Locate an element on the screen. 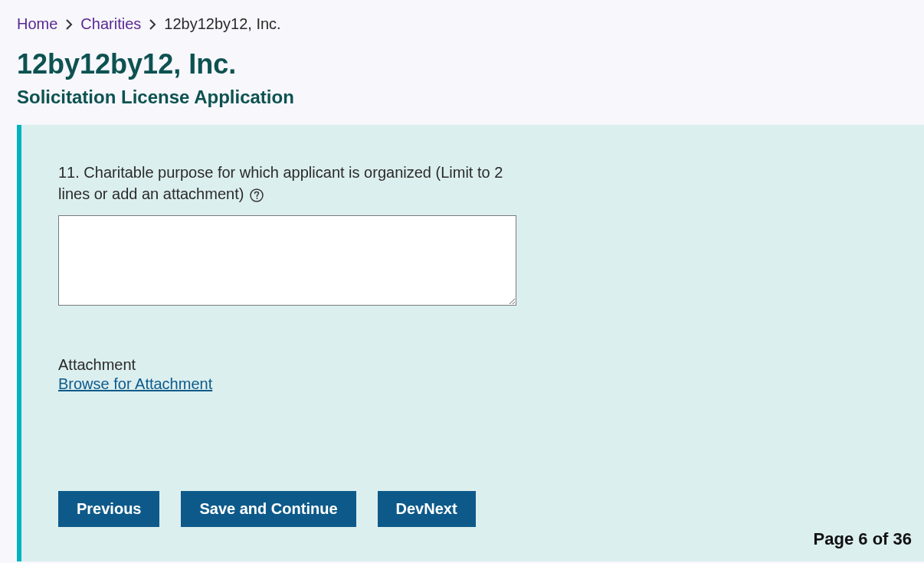 The width and height of the screenshot is (924, 563). question-text: 11. Charitable purpose for which applica… is located at coordinates (280, 183).